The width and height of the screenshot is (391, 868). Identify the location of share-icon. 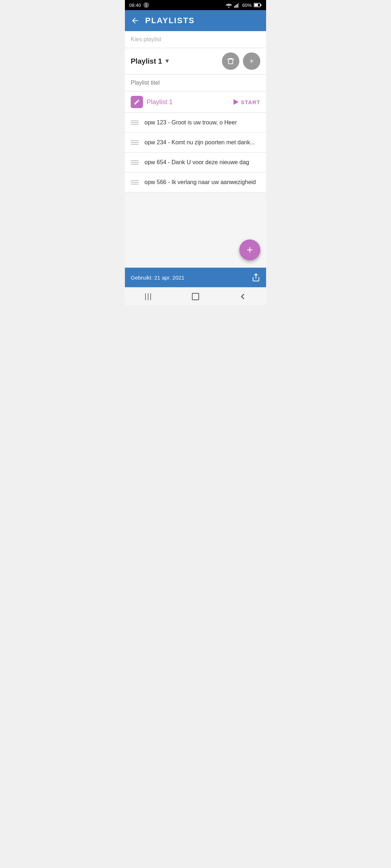
(256, 277).